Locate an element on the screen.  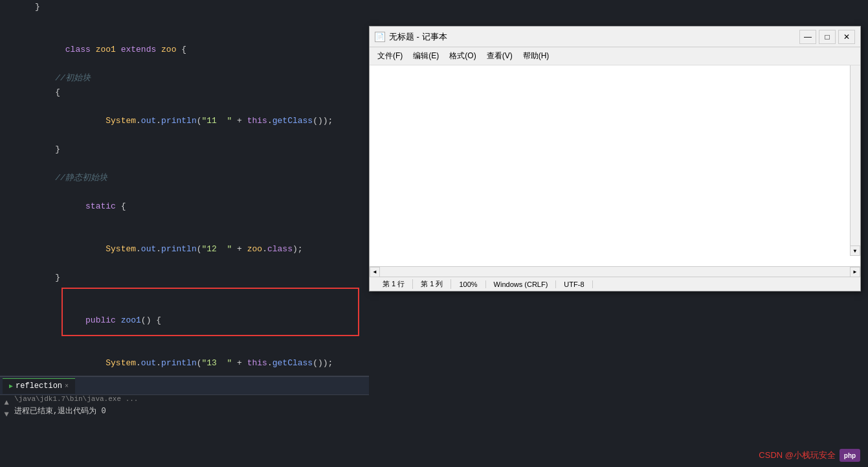
code-line: //静态初始块 is located at coordinates (184, 178).